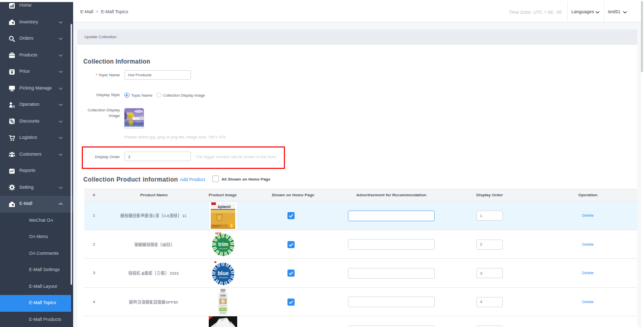 Image resolution: width=644 pixels, height=327 pixels. What do you see at coordinates (223, 296) in the screenshot?
I see `svg-text: GAIA` at bounding box center [223, 296].